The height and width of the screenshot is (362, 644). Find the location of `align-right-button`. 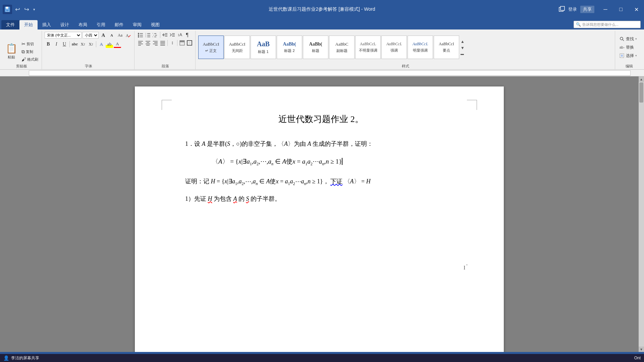

align-right-button is located at coordinates (155, 43).